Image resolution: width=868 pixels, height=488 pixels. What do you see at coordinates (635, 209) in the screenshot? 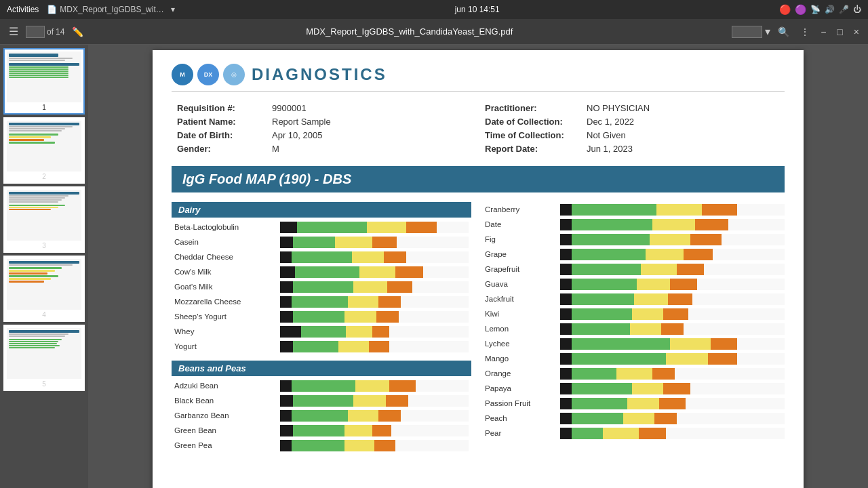
I see `fruit-row-cranberry: Cranberry` at bounding box center [635, 209].